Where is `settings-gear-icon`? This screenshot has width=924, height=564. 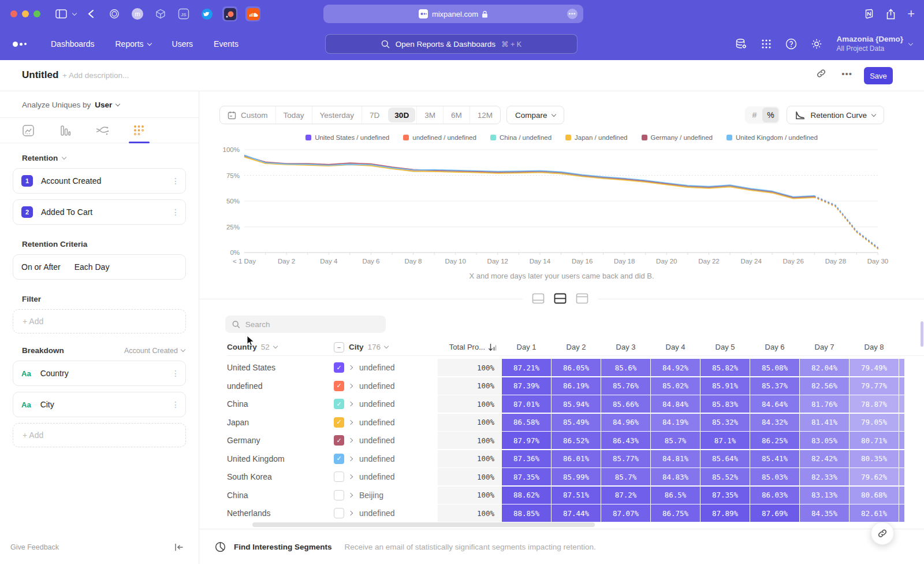 settings-gear-icon is located at coordinates (817, 44).